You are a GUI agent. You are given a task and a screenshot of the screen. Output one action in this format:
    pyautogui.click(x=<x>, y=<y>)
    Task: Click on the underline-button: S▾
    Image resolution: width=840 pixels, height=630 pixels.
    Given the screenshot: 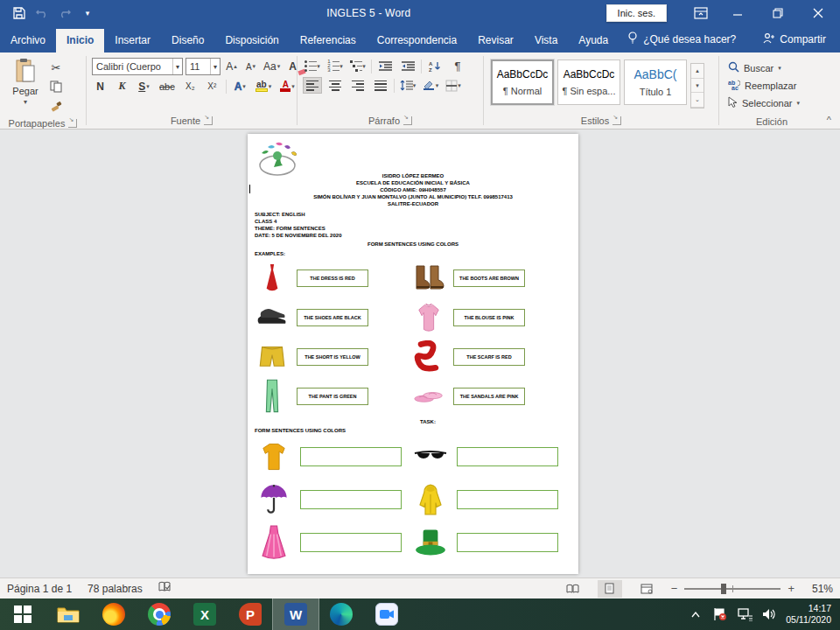 What is the action you would take?
    pyautogui.click(x=144, y=86)
    